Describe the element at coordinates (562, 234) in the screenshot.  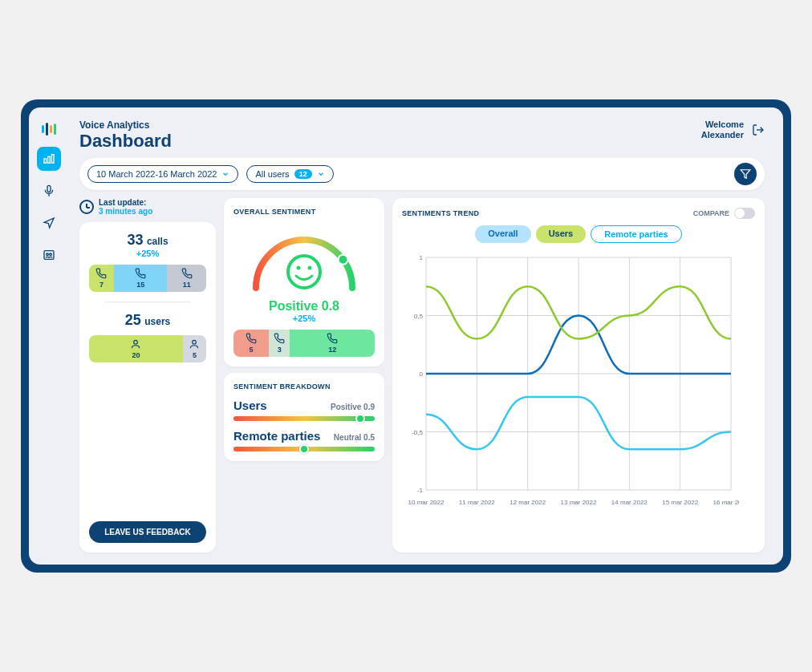
I see `legend-users: Users` at that location.